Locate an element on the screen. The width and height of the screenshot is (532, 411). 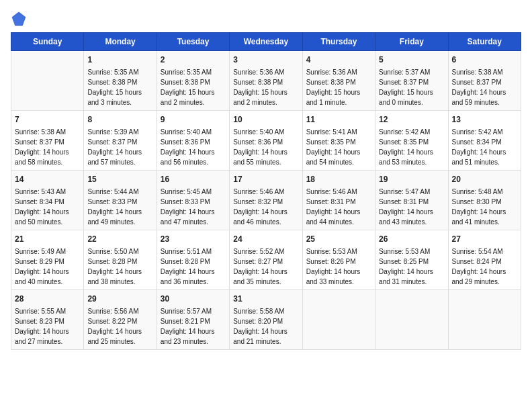
daylight-text: Daylight: 14 hours and 49 minutes. is located at coordinates (120, 217).